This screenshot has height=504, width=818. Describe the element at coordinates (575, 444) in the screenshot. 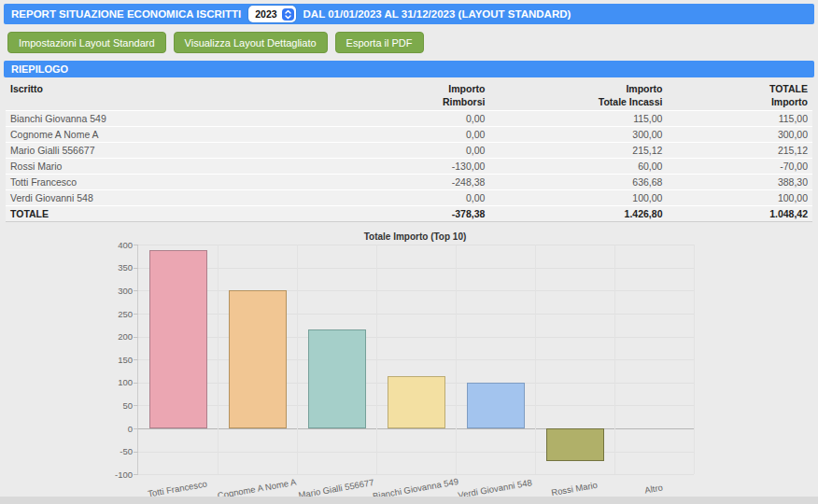

I see `bar-rossi-mario` at that location.